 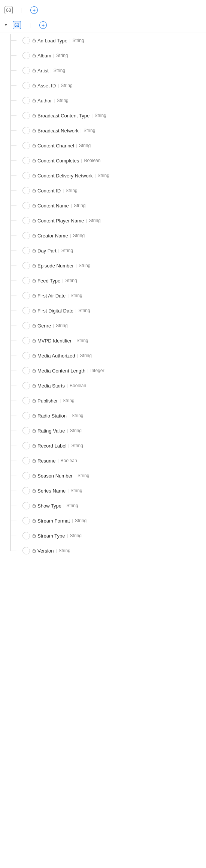 I want to click on tree-item: Content Player Name|String, so click(x=103, y=221).